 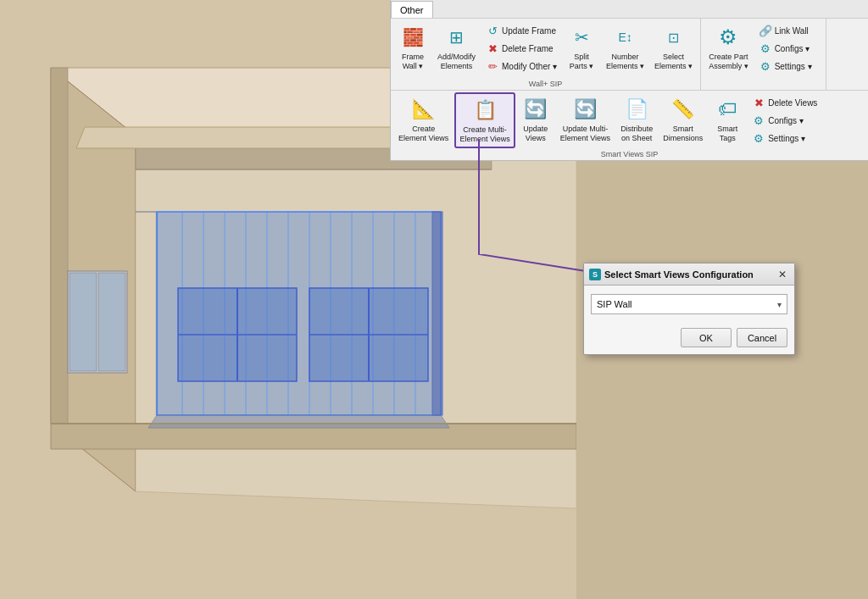 What do you see at coordinates (626, 37) in the screenshot?
I see `number-elements-icon: E↕` at bounding box center [626, 37].